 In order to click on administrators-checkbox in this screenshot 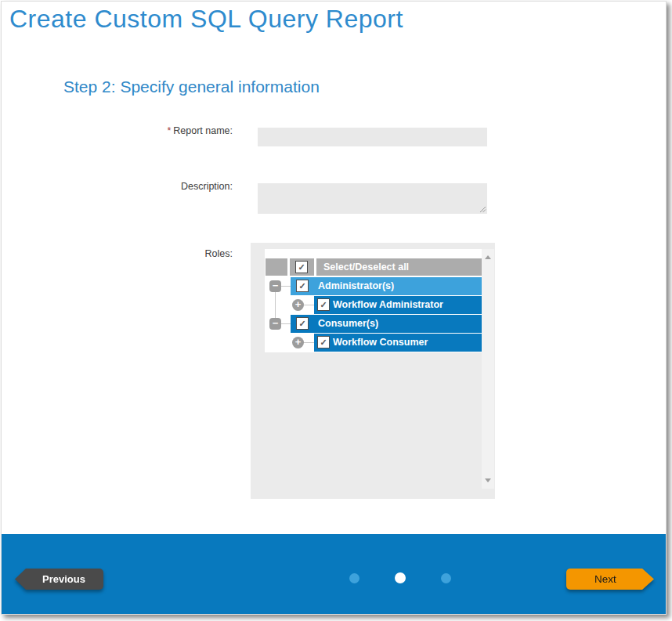, I will do `click(302, 286)`.